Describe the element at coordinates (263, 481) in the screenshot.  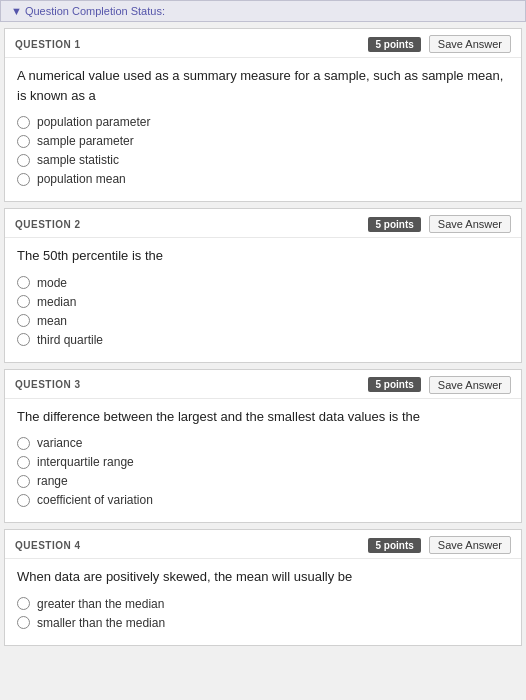
I see `list-item: range` at that location.